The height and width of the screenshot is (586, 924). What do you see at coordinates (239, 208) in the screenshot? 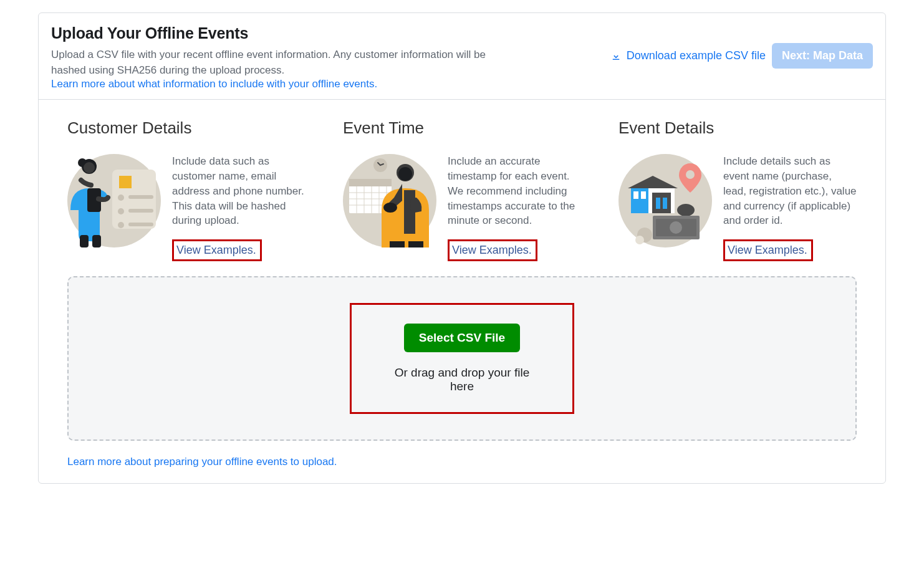
I see `column-text: Include data such as customer name, emai…` at bounding box center [239, 208].